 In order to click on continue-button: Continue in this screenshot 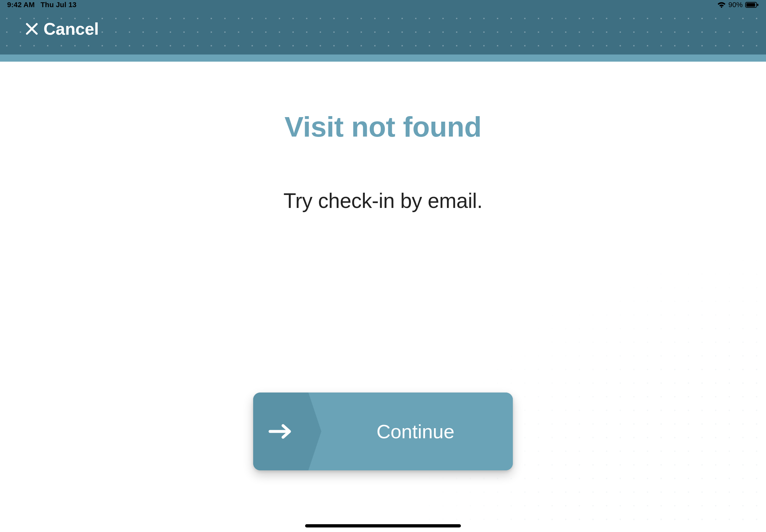, I will do `click(383, 431)`.